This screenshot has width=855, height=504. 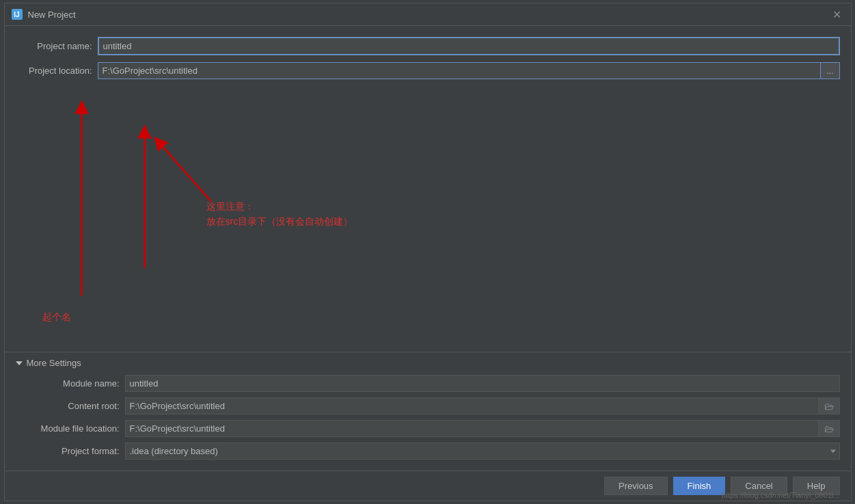 I want to click on project-location-input, so click(x=459, y=71).